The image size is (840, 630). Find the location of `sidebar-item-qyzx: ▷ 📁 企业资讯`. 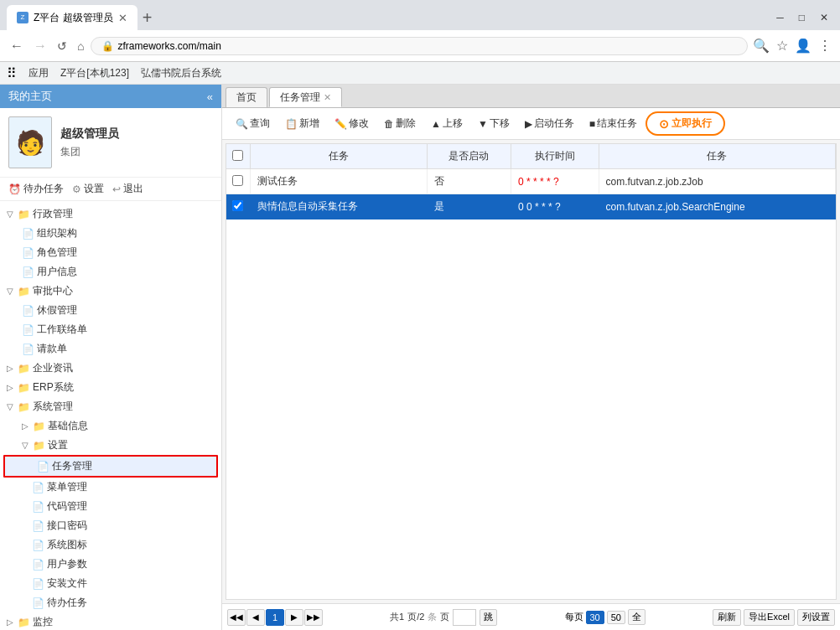

sidebar-item-qyzx: ▷ 📁 企业资讯 is located at coordinates (111, 369).